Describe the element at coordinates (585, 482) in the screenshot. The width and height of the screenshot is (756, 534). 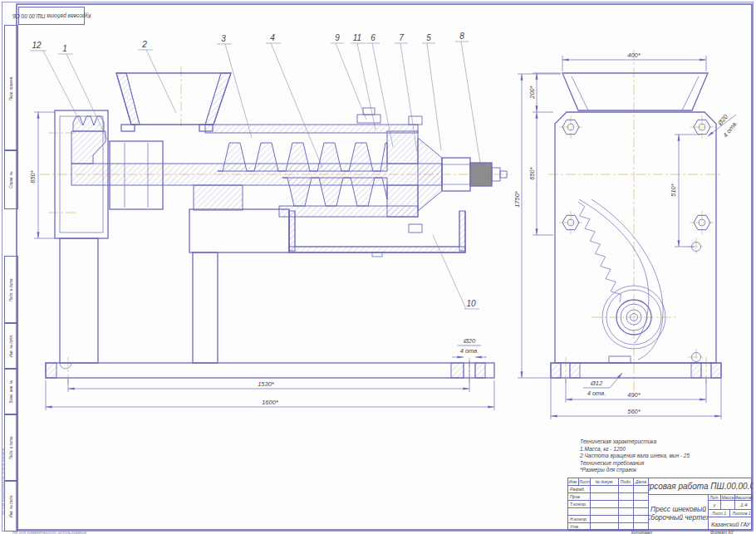
I see `tb-col-list: Лист` at that location.